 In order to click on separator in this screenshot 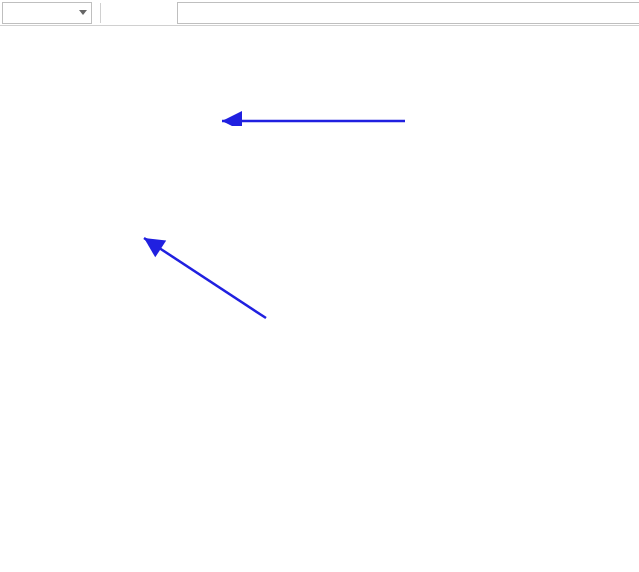, I will do `click(100, 13)`.